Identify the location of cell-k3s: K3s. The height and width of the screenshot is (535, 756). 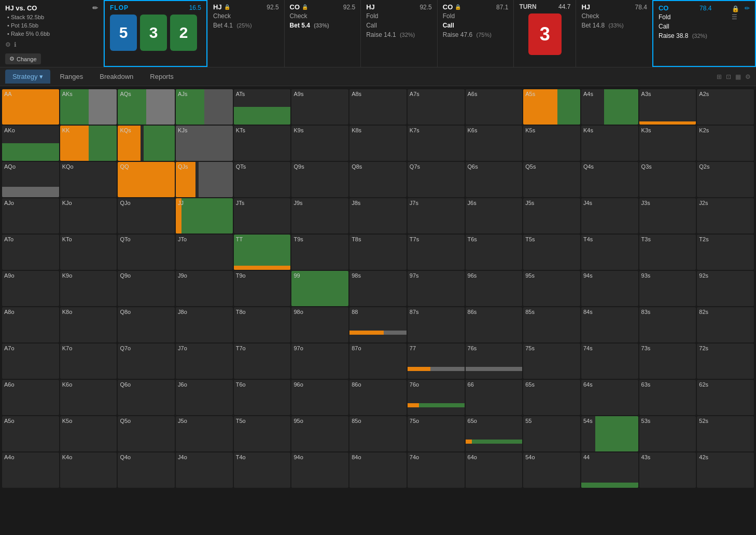
(668, 143).